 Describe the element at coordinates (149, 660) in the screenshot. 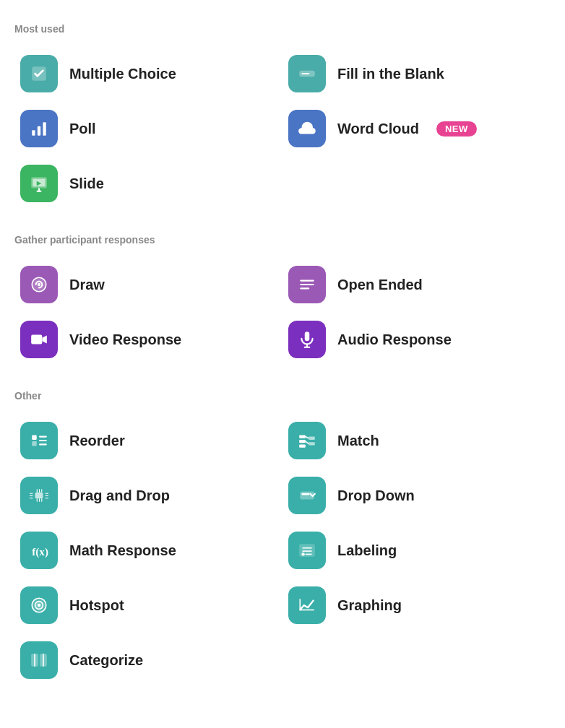

I see `item-categorize: Categorize` at that location.